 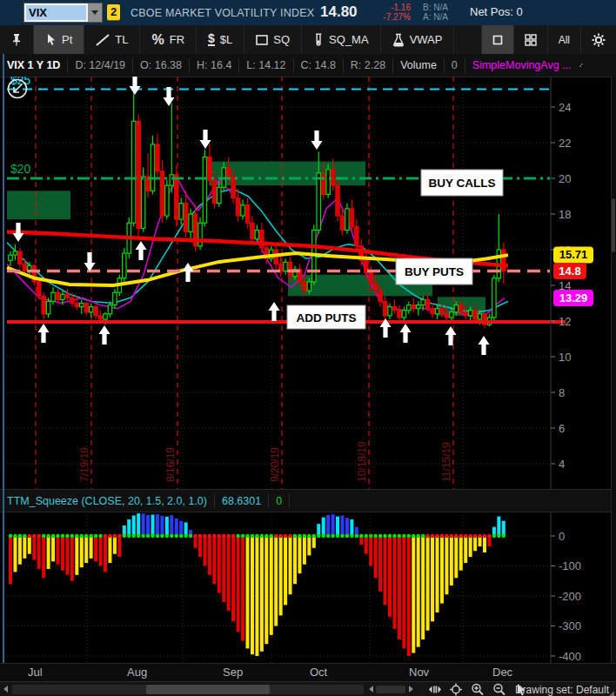 What do you see at coordinates (341, 40) in the screenshot?
I see `squeeze-ma-study-button: SQ_MA` at bounding box center [341, 40].